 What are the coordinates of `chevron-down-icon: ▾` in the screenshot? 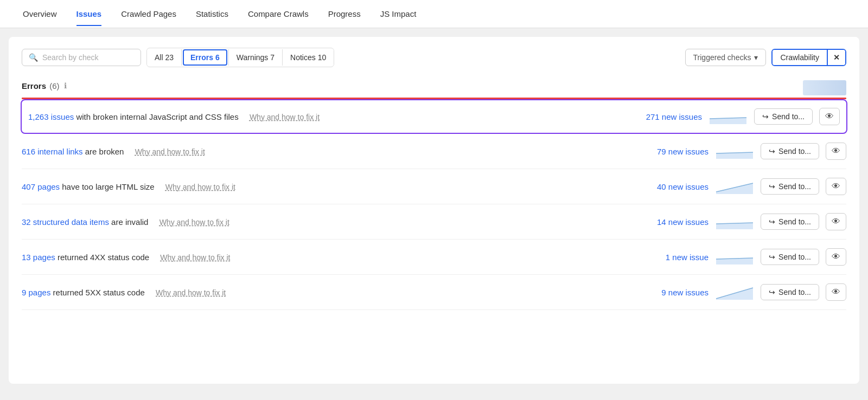 It's located at (756, 57).